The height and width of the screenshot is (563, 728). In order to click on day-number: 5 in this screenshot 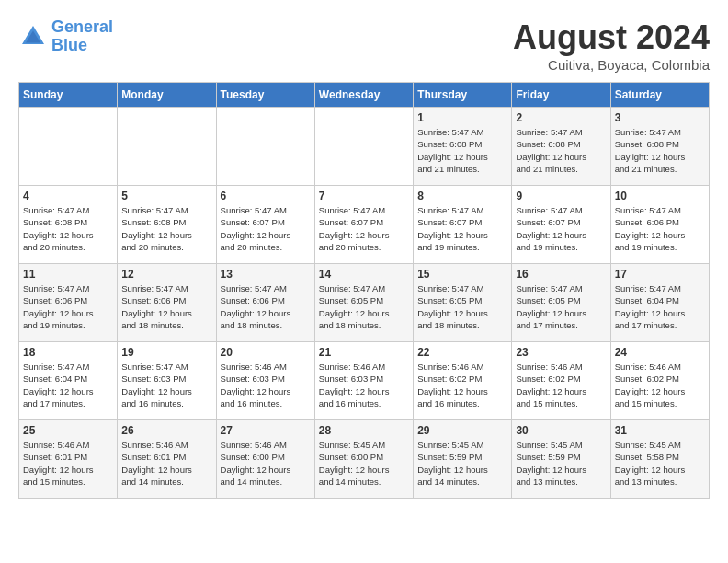, I will do `click(166, 196)`.